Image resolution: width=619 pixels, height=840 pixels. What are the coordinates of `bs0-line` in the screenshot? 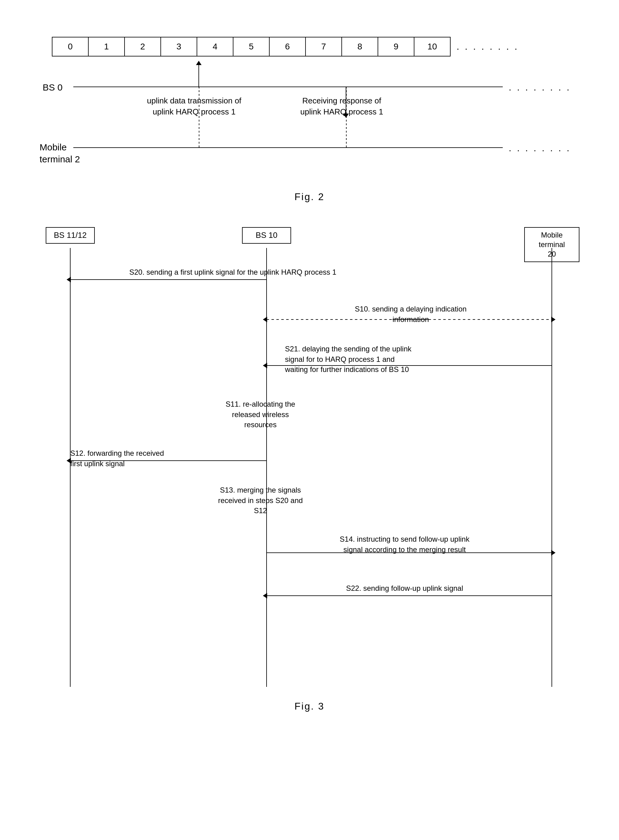 It's located at (288, 87).